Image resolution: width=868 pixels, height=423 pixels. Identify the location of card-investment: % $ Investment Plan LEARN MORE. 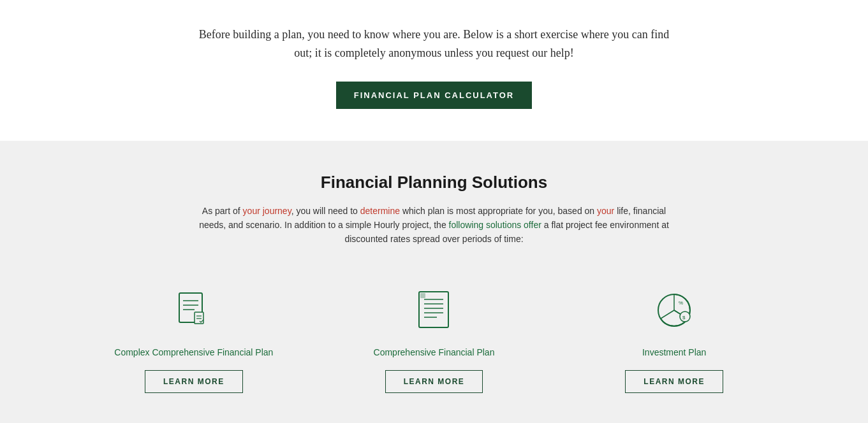
(675, 339).